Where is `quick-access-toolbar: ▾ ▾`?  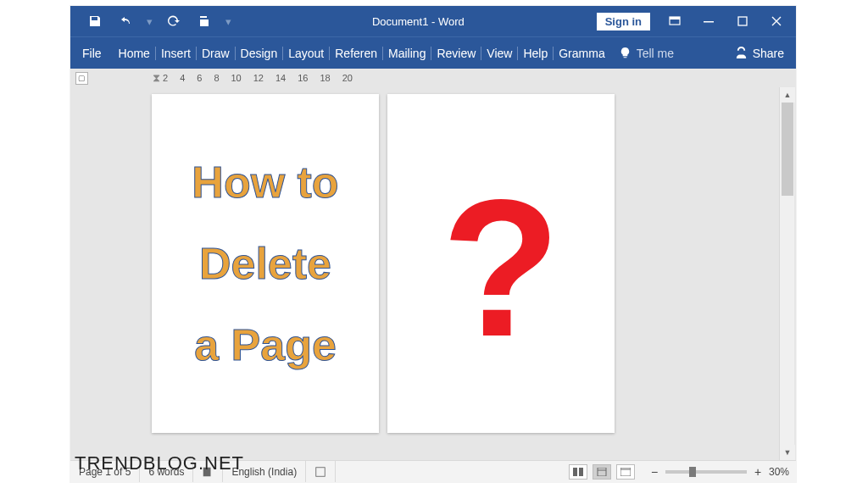 quick-access-toolbar: ▾ ▾ is located at coordinates (155, 21).